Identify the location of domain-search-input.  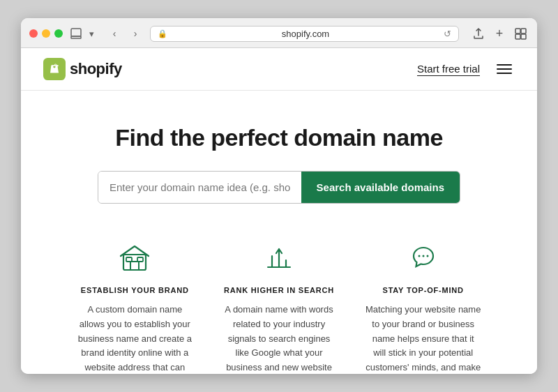
(199, 187).